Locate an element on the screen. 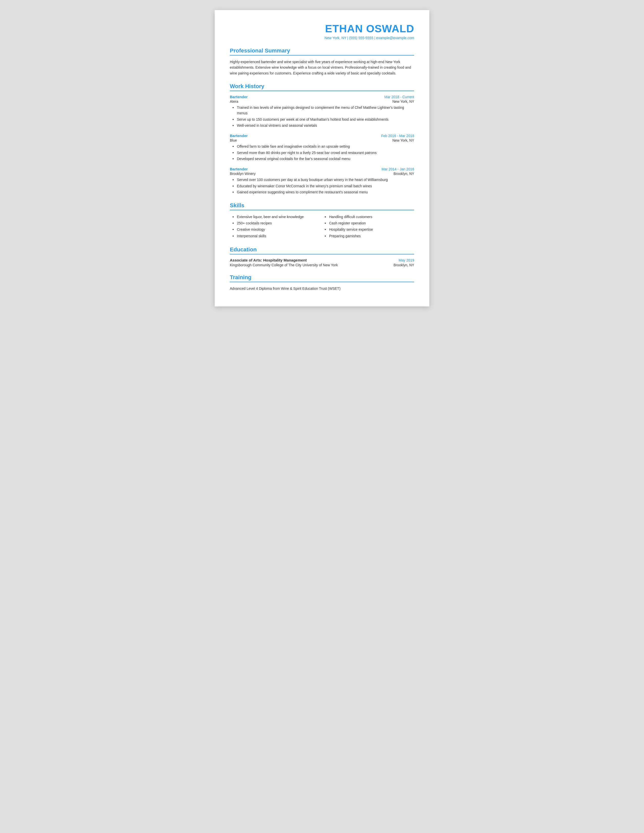 The width and height of the screenshot is (644, 833). skills-grid: Extensive liquor, beer and wine knowledg… is located at coordinates (322, 227).